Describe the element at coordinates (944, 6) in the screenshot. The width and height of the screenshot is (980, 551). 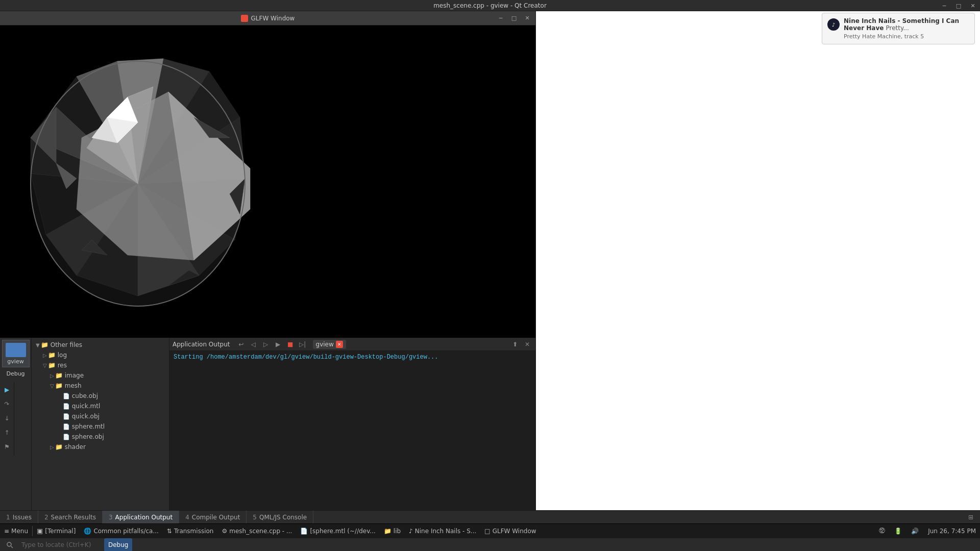
I see `minimize-button: ─` at that location.